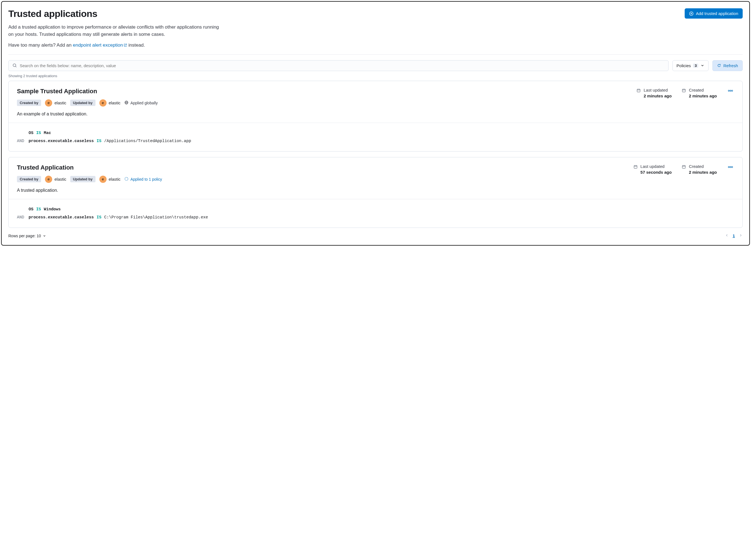 The height and width of the screenshot is (560, 751). I want to click on condition-value: Mac, so click(47, 133).